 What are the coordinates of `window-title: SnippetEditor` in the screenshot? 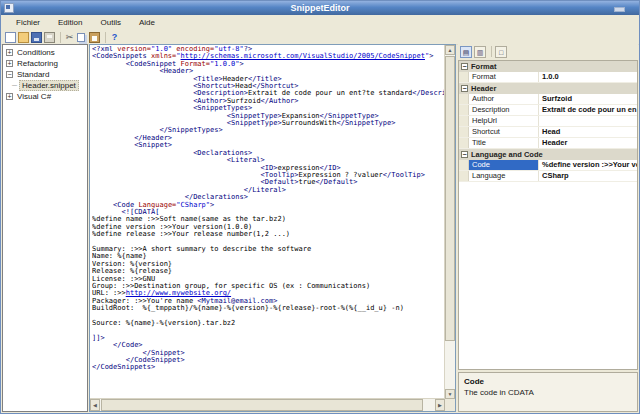 It's located at (320, 8).